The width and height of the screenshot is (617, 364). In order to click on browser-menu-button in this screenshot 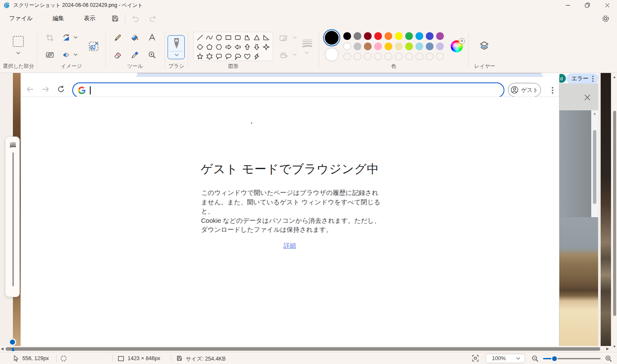, I will do `click(553, 90)`.